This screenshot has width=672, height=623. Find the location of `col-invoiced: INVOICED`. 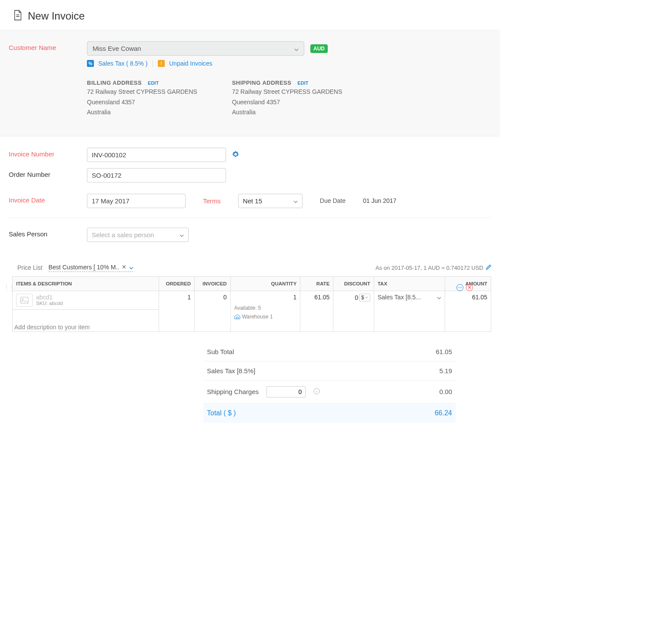

col-invoiced: INVOICED is located at coordinates (213, 283).